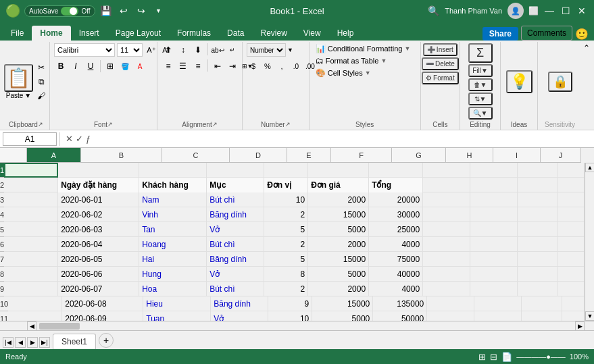 This screenshot has height=364, width=594. What do you see at coordinates (494, 244) in the screenshot?
I see `cell-I6` at bounding box center [494, 244].